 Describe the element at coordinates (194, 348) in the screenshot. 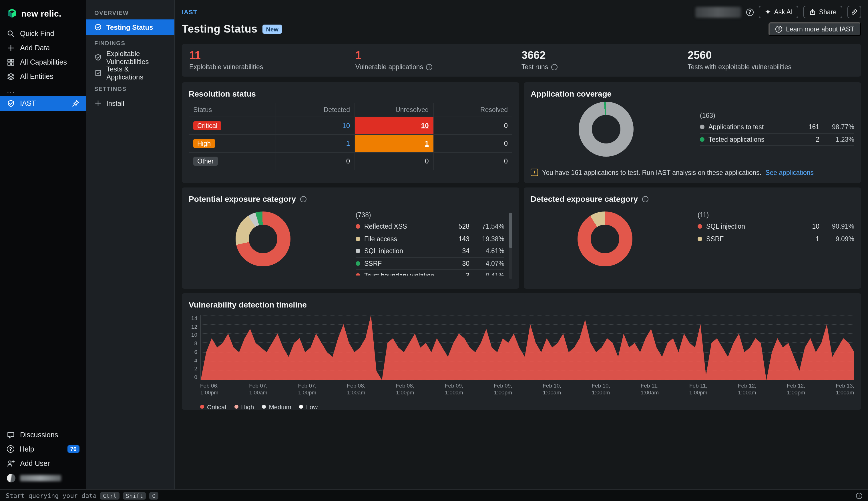

I see `timeline-y-axis: 14 12 10 8 6 4 2 0` at that location.